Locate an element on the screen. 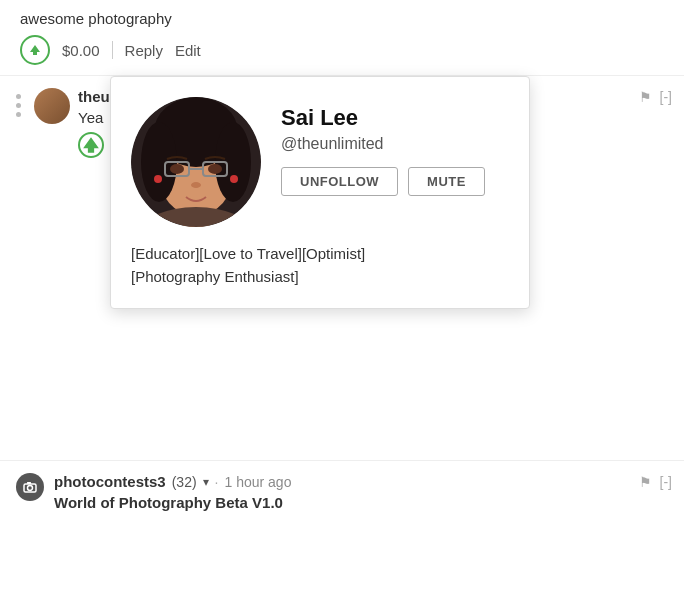 This screenshot has width=684, height=604. comment2-collapse-button: [-] is located at coordinates (666, 482).